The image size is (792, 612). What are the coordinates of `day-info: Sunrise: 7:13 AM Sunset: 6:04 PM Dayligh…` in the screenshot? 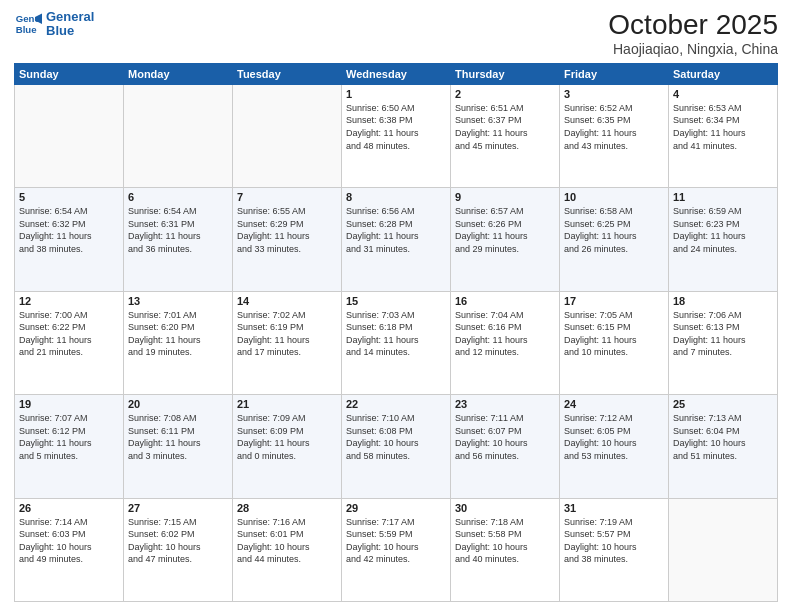 It's located at (723, 437).